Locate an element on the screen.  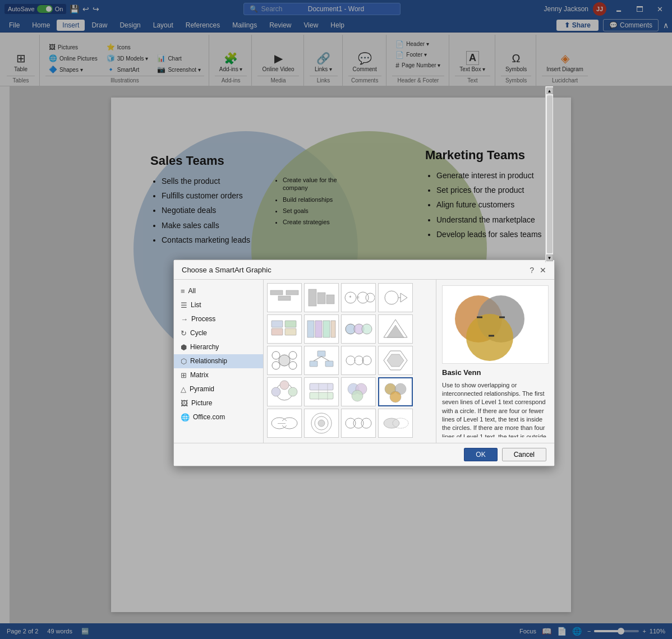
matrix-icon: ⊞ is located at coordinates (184, 376).